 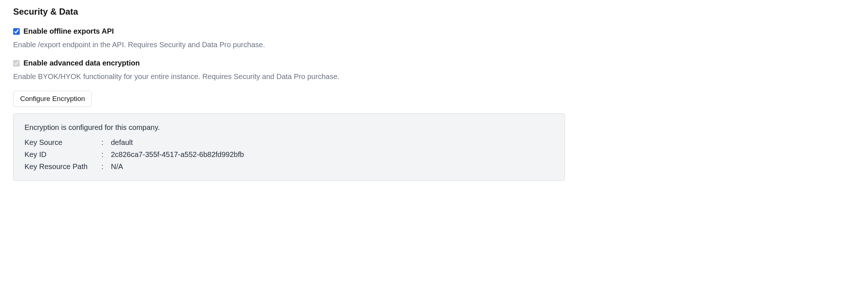 I want to click on kv-label: Key Resource Path, so click(x=63, y=167).